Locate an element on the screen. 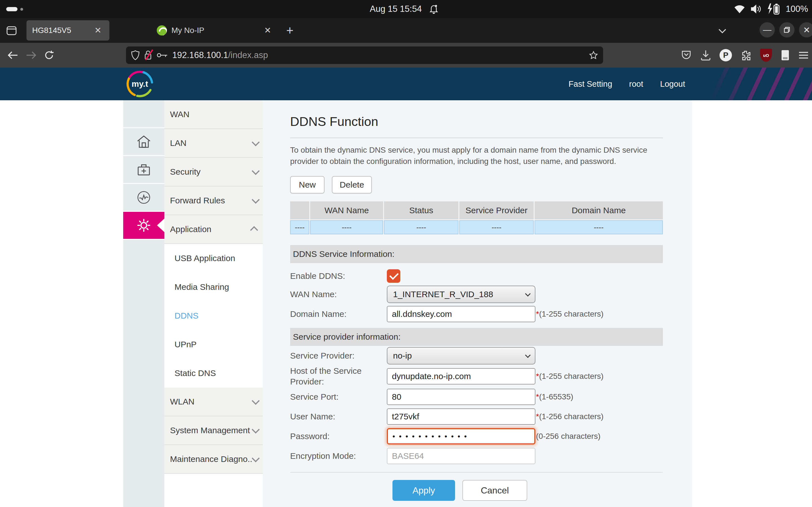 Image resolution: width=812 pixels, height=507 pixels. enable-ddns-label: Enable DDNS: is located at coordinates (339, 276).